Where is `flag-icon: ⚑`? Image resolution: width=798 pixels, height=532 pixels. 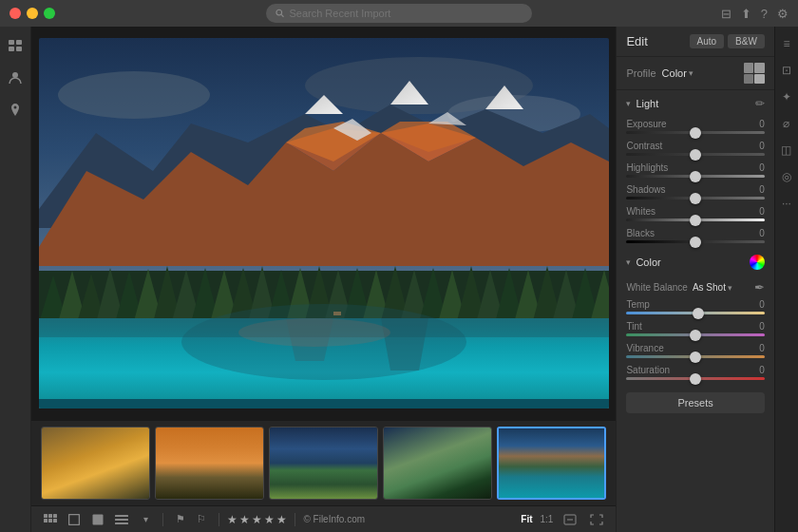
flag-icon: ⚑ is located at coordinates (180, 520).